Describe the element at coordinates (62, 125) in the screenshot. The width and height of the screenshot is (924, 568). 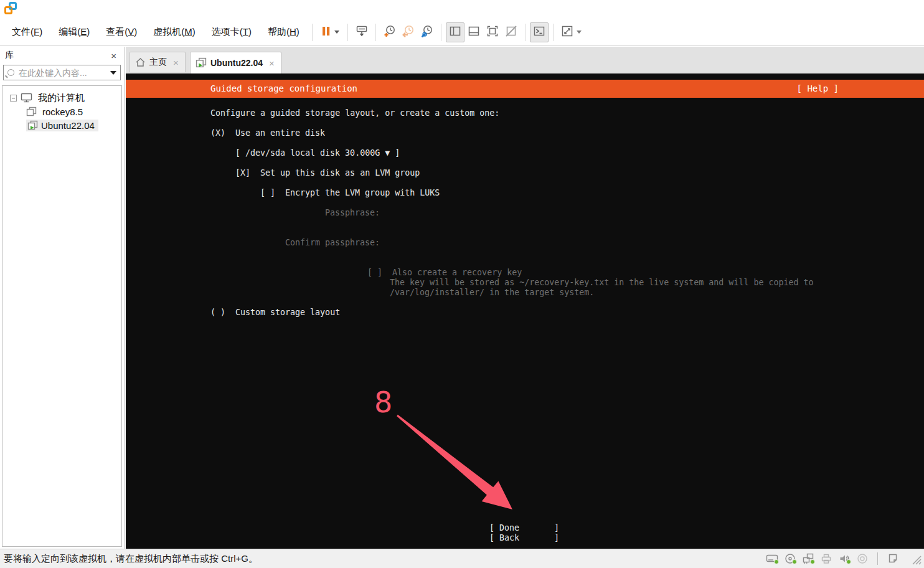
I see `tree-item-ubuntu2204: Ubuntu22.04` at that location.